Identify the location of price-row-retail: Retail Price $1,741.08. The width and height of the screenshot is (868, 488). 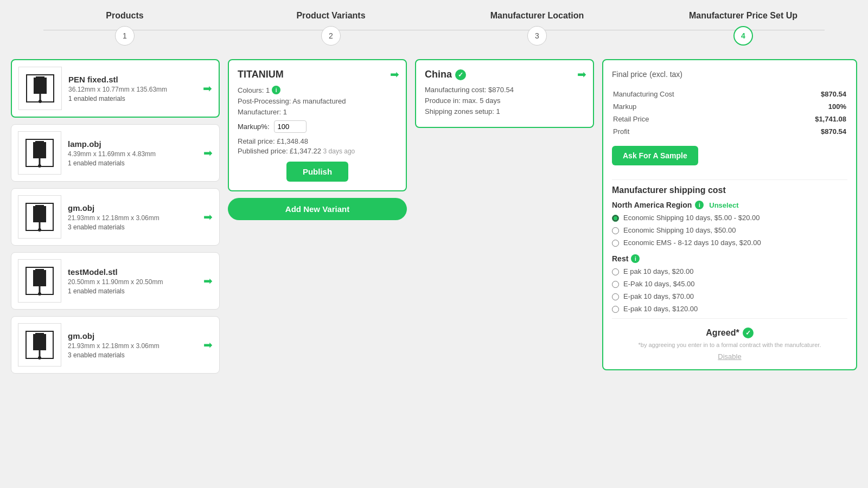
(730, 119).